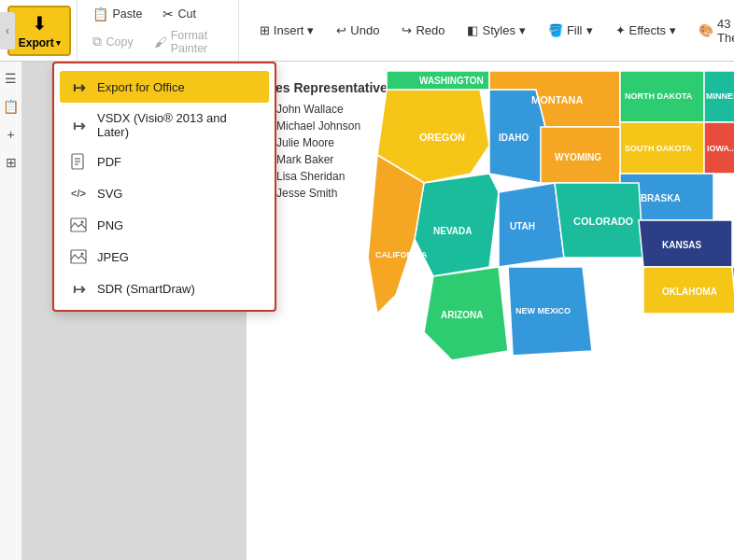  Describe the element at coordinates (193, 42) in the screenshot. I see `format-painter-label: Format Painter` at that location.